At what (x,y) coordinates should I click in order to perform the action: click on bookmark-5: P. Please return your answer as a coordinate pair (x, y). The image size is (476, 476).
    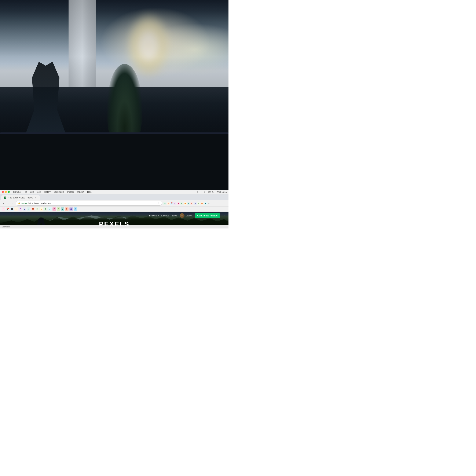
    Looking at the image, I should click on (20, 209).